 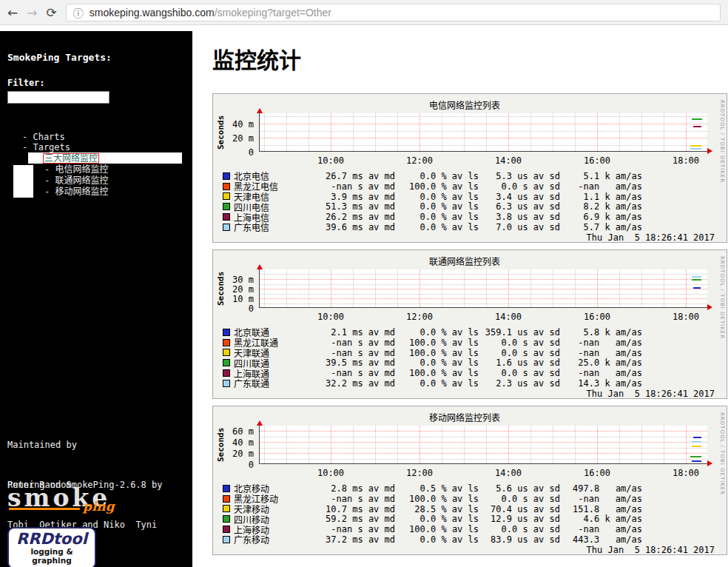 What do you see at coordinates (519, 227) in the screenshot?
I see `legend-stat-value: 7.0 us av sd` at bounding box center [519, 227].